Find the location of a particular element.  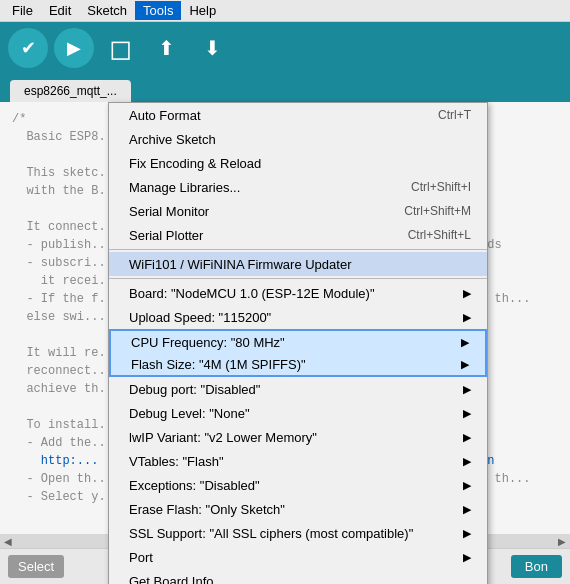

menu-edit: Edit is located at coordinates (60, 10).